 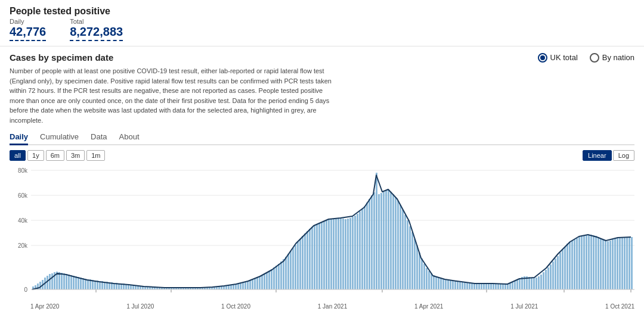 What do you see at coordinates (429, 306) in the screenshot?
I see `x-label-5: 1 Apr 2021` at bounding box center [429, 306].